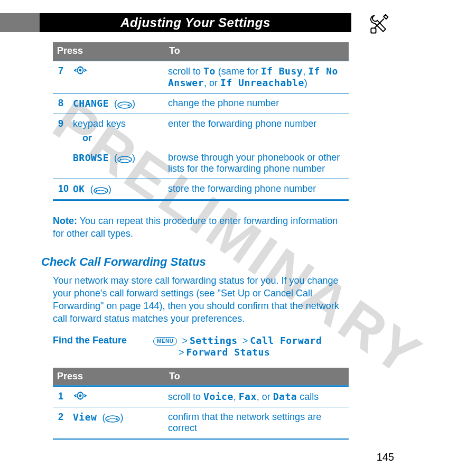  Describe the element at coordinates (257, 164) in the screenshot. I see `to-cell: browse through your phonebook or other l…` at that location.